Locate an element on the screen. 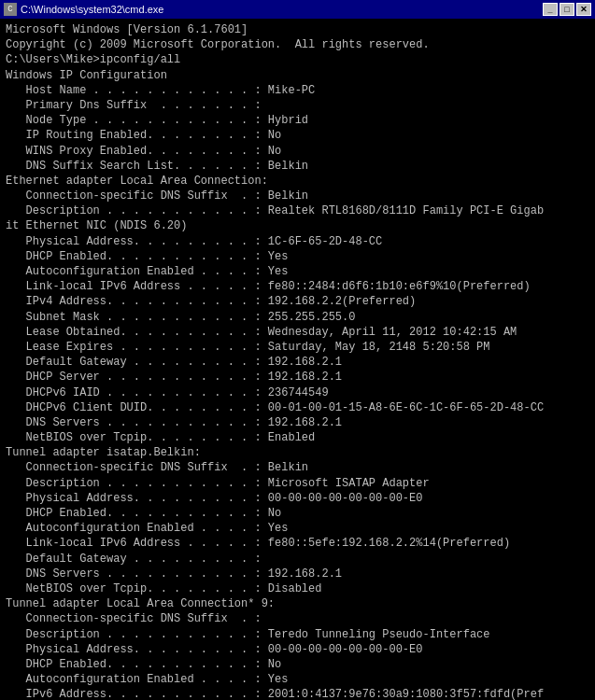  terminal-line: Windows IP Configuration is located at coordinates (297, 76).